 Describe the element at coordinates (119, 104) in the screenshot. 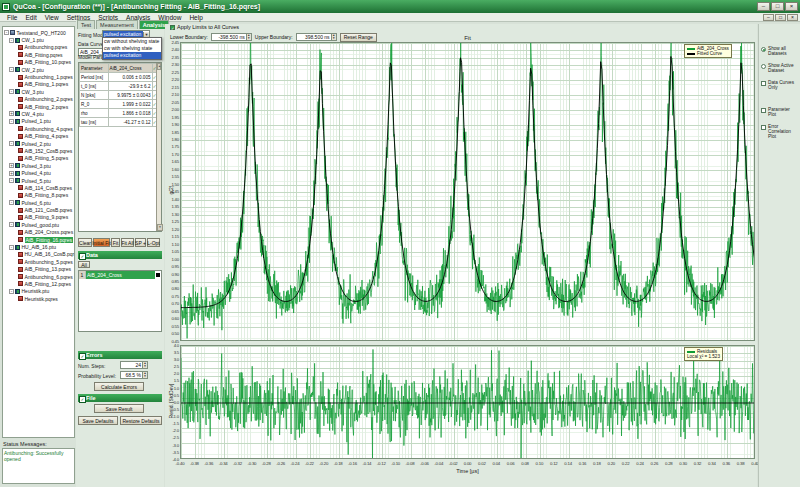

I see `parameter-row: R_01.999 ± 0.022✓` at that location.